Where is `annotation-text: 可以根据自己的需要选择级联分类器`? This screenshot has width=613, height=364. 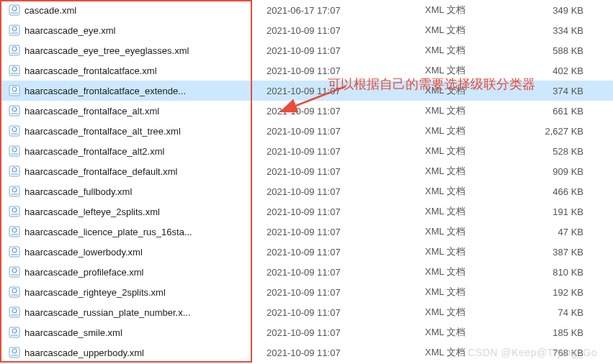 annotation-text: 可以根据自己的需要选择级联分类器 is located at coordinates (431, 84).